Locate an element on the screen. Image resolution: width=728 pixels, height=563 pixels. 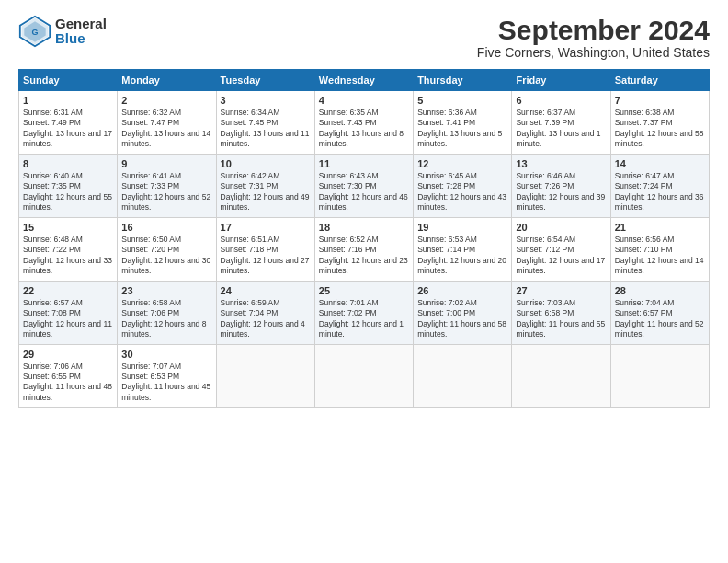
calendar-cell: 23Sunrise: 6:58 AMSunset: 7:06 PMDayligh… is located at coordinates (167, 313).